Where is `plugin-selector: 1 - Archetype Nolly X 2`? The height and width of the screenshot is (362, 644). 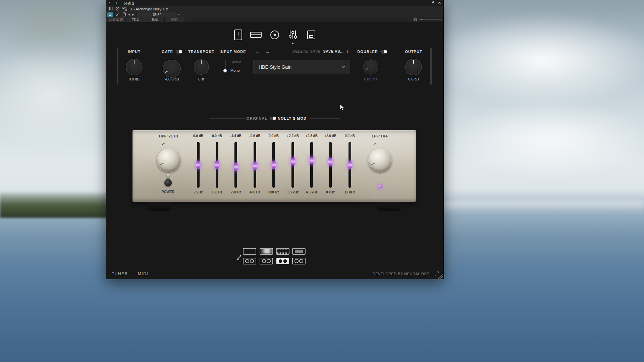
plugin-selector: 1 - Archetype Nolly X 2 is located at coordinates (149, 9).